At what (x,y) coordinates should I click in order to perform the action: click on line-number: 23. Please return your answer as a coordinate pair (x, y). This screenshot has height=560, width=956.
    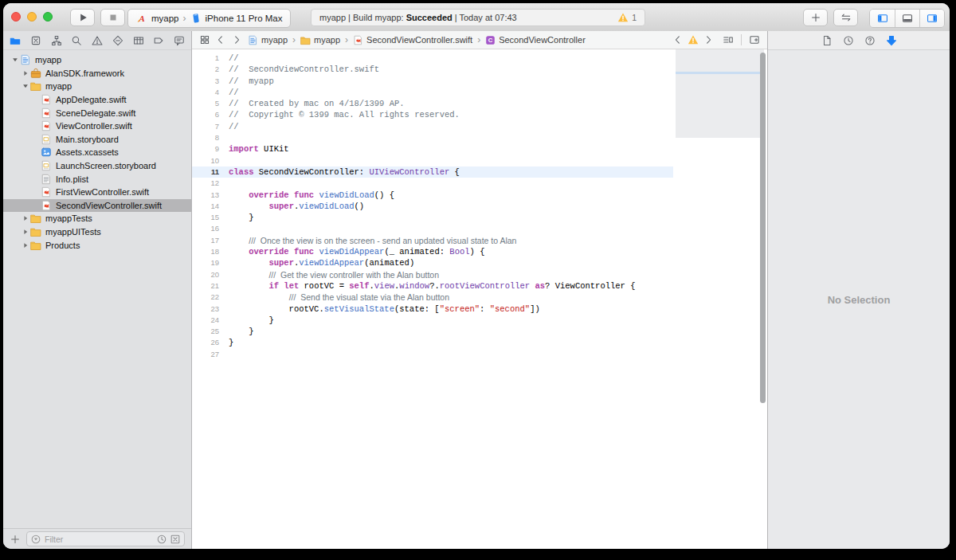
    Looking at the image, I should click on (206, 309).